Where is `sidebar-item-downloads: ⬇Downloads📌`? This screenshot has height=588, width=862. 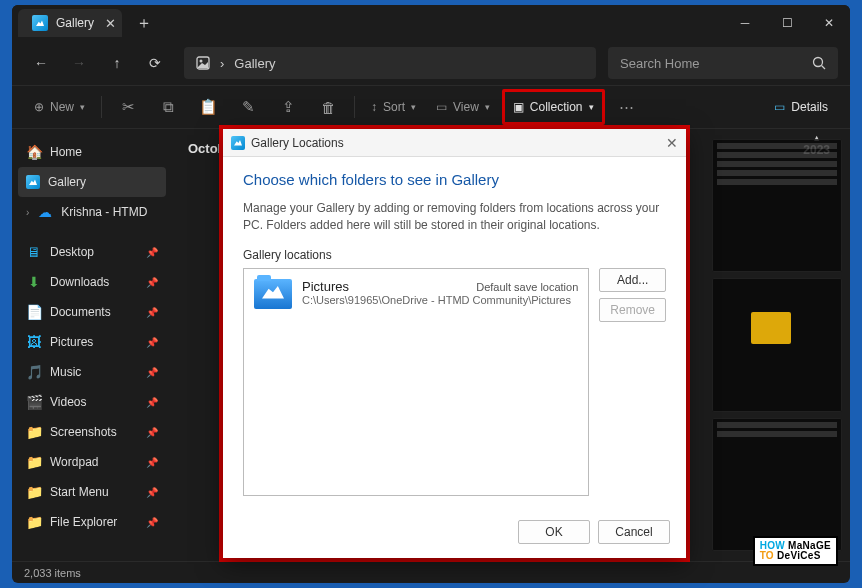
sidebar-item-downloads: ⬇Downloads📌 is located at coordinates (92, 282).